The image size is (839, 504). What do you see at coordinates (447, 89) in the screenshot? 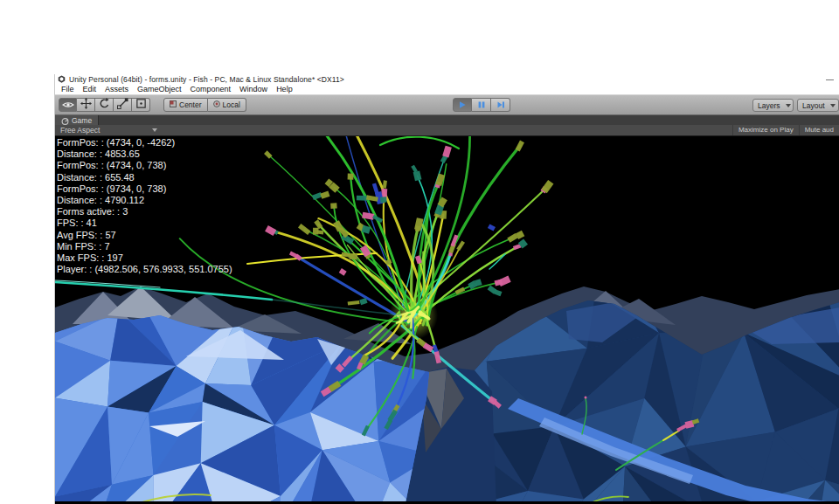
I see `menu-bar: File Edit Assets GameObject Component Wi…` at bounding box center [447, 89].